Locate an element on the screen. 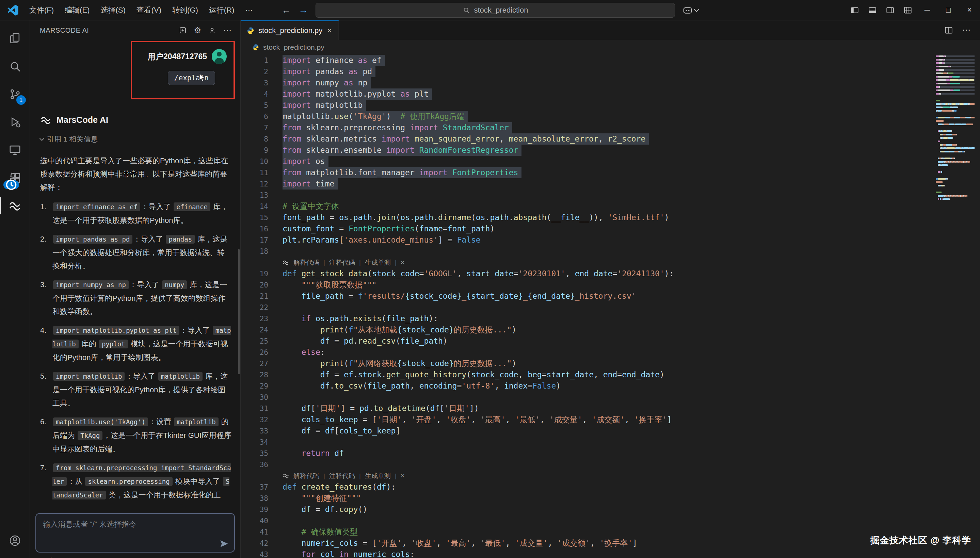 This screenshot has width=980, height=558. menu-item: ··· is located at coordinates (249, 10).